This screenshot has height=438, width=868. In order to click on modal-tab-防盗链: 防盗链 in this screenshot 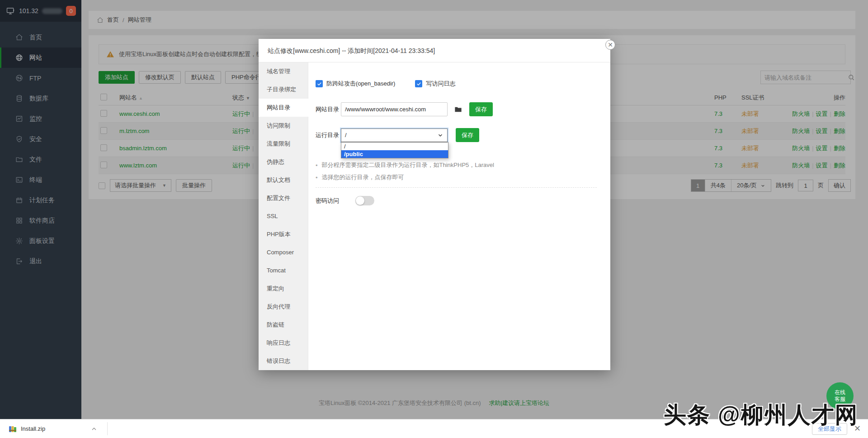, I will do `click(283, 325)`.